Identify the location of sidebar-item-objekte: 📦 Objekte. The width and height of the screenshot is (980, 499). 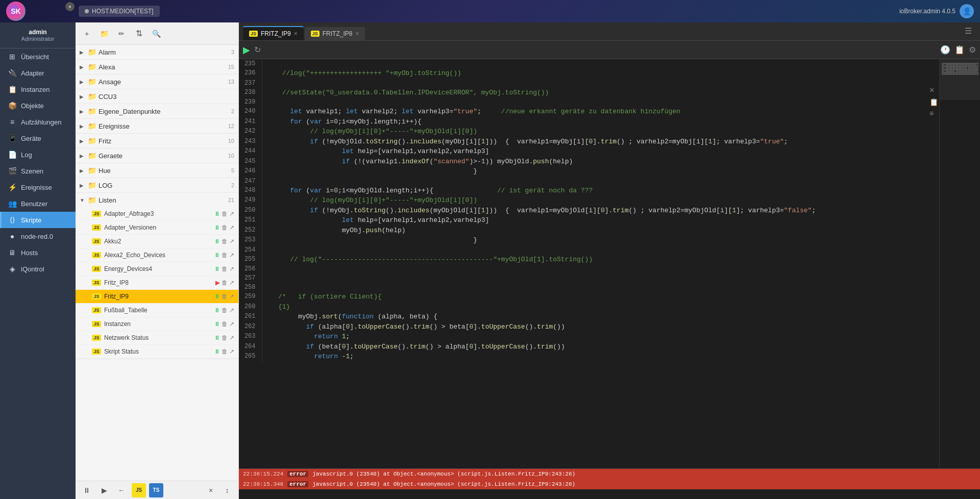
(38, 106).